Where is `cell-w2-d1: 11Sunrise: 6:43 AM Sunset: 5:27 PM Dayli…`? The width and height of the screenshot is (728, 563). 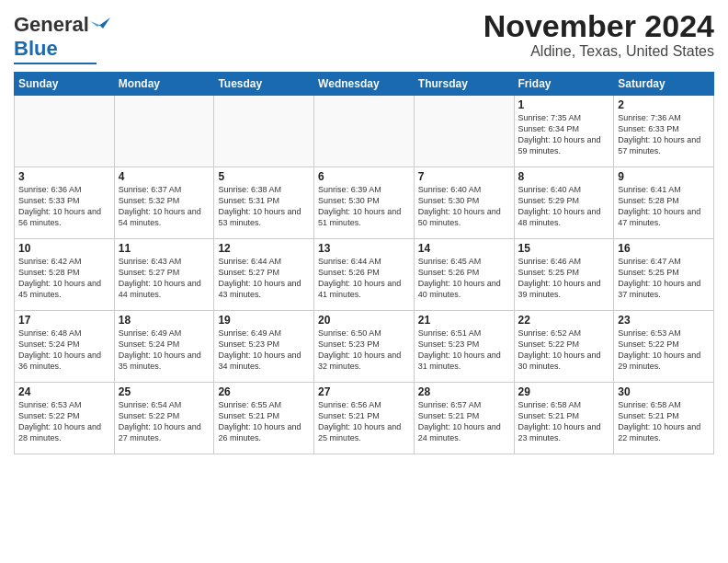
cell-w2-d1: 11Sunrise: 6:43 AM Sunset: 5:27 PM Dayli… is located at coordinates (164, 275).